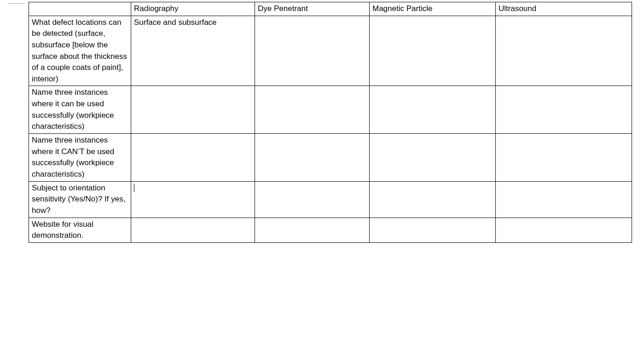  I want to click on cell-radiography: Surface and subsurface, so click(193, 51).